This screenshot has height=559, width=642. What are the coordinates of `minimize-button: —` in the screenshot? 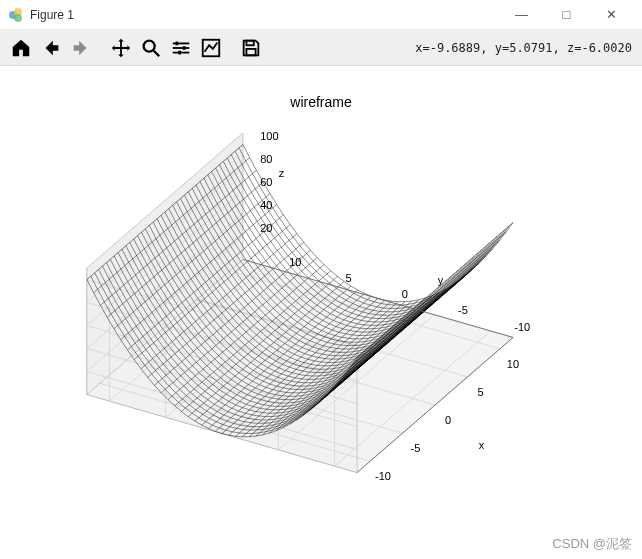 It's located at (522, 14).